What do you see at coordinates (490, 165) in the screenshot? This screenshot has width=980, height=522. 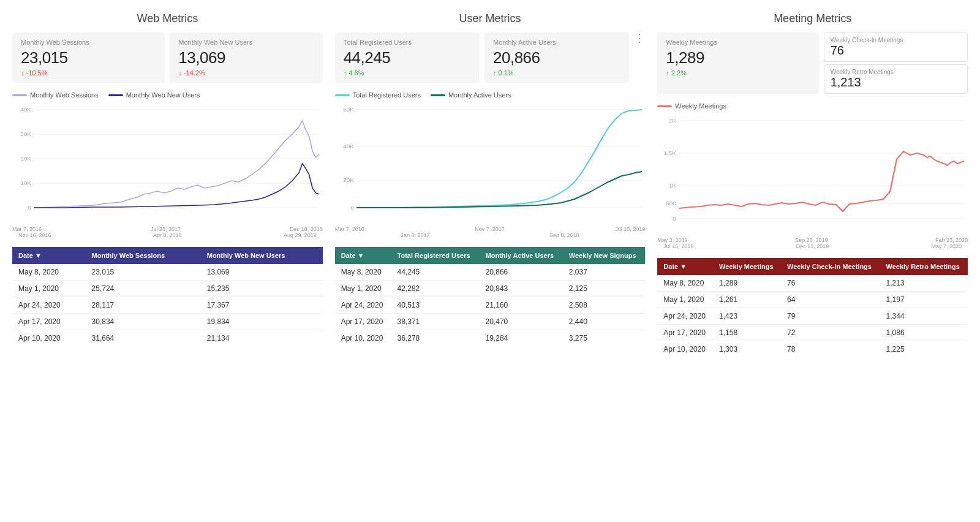 I see `user-chart-container: Total Registered Users Monthly Active Us…` at bounding box center [490, 165].